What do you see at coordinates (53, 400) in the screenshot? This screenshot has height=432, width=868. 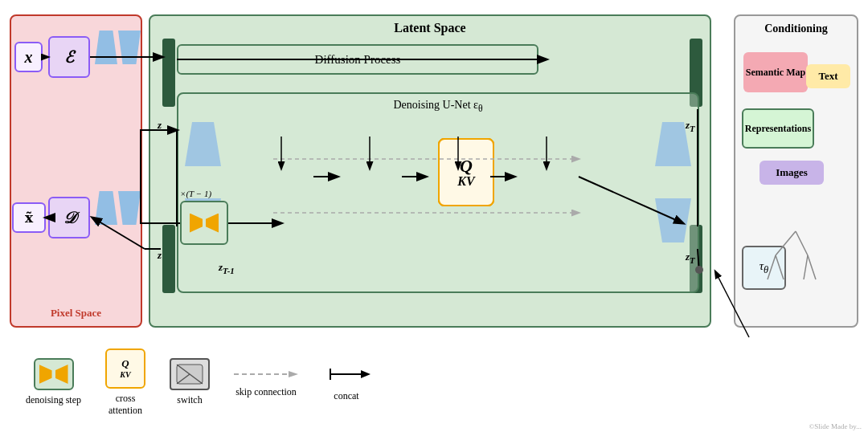 I see `denoising-step-legend-label: denoising step` at bounding box center [53, 400].